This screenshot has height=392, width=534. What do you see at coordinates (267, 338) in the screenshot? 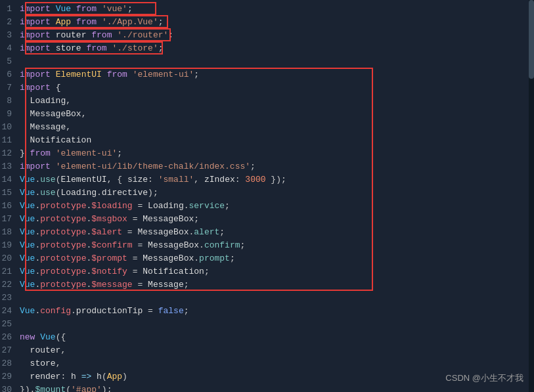
I see `code-line: 26new Vue({` at bounding box center [267, 338].